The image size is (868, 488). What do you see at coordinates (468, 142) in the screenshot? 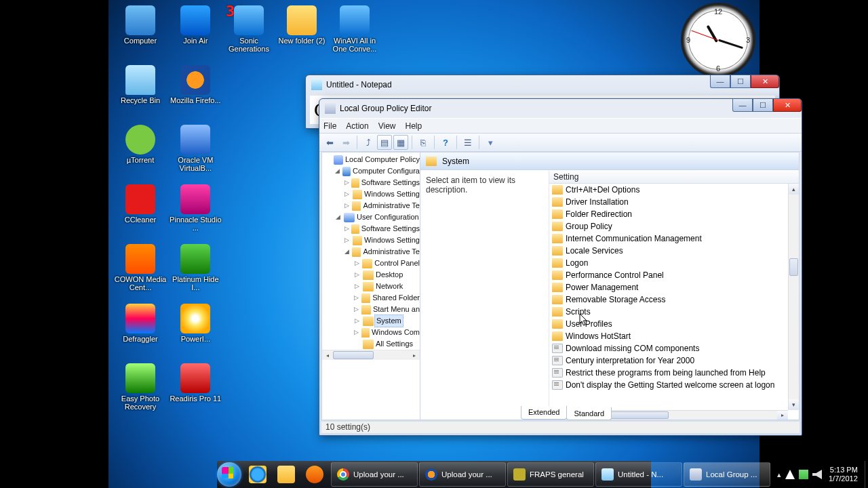
I see `options-button: ☰` at bounding box center [468, 142].